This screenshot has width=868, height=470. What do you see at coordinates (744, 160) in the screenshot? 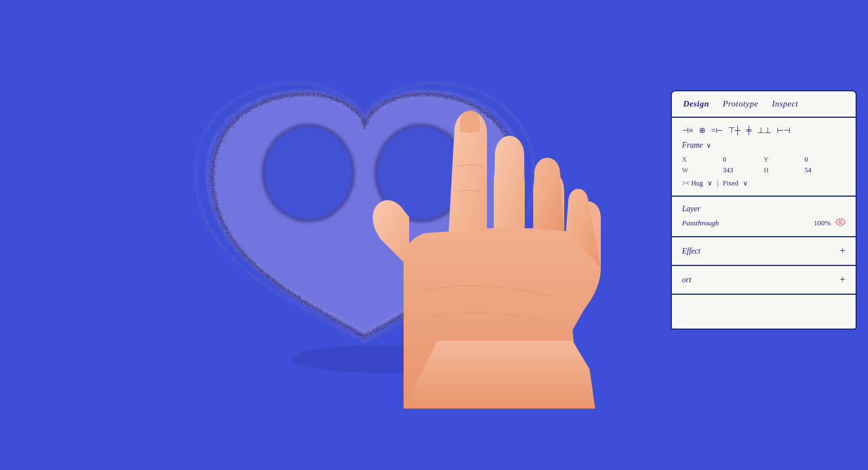
I see `x-value: 0` at bounding box center [744, 160].